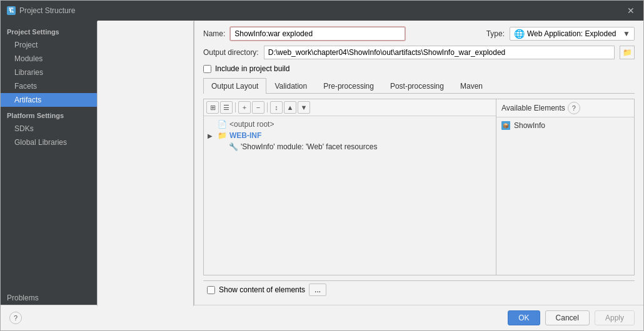  What do you see at coordinates (530, 126) in the screenshot?
I see `available-item-label: ShowInfo` at bounding box center [530, 126].